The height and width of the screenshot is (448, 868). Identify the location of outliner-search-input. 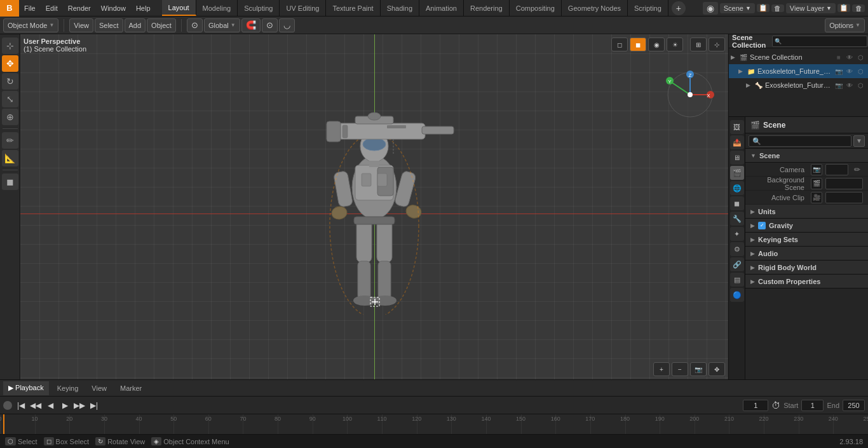
(820, 41).